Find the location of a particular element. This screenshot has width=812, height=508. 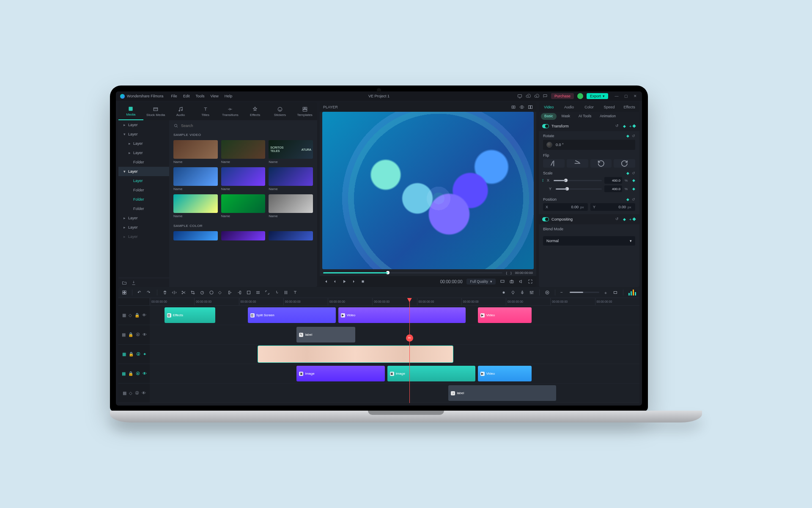

window-close-icon: ✕ is located at coordinates (635, 96).